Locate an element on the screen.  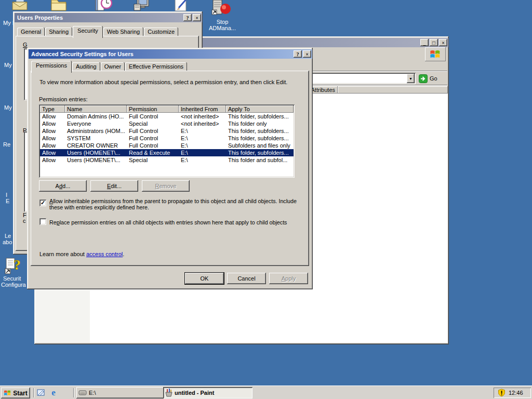
desktop-label-learn-about: Le abo is located at coordinates (7, 239).